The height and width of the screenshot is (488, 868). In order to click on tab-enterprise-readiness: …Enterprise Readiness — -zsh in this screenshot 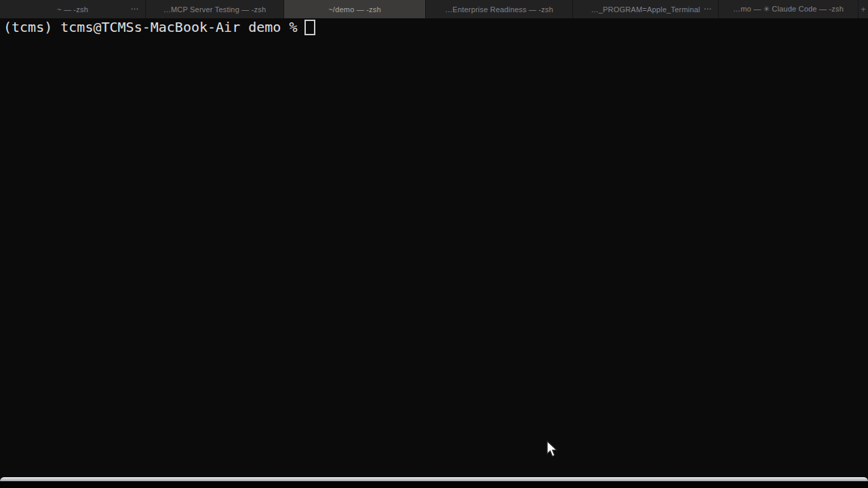, I will do `click(499, 9)`.